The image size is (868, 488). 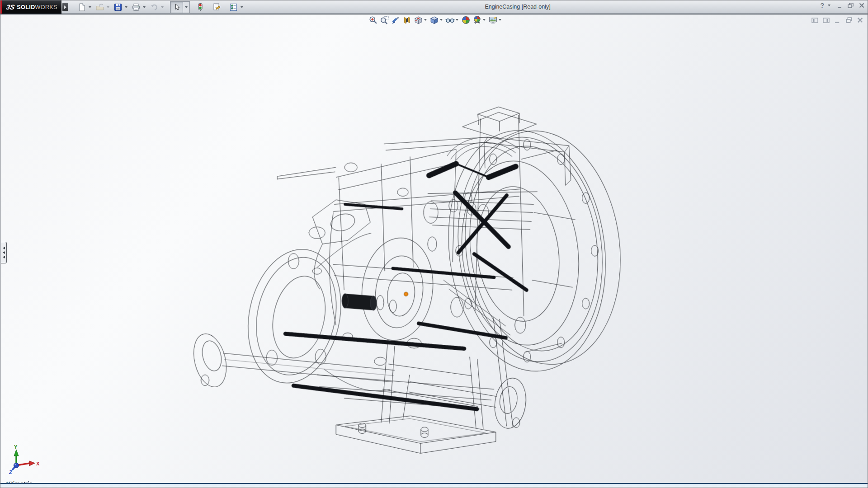 What do you see at coordinates (477, 20) in the screenshot?
I see `apply-scene-button` at bounding box center [477, 20].